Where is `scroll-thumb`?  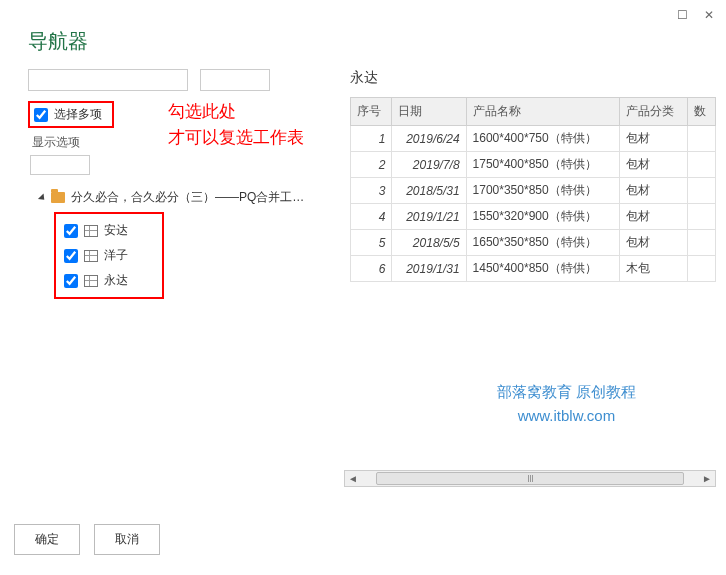 scroll-thumb is located at coordinates (530, 478).